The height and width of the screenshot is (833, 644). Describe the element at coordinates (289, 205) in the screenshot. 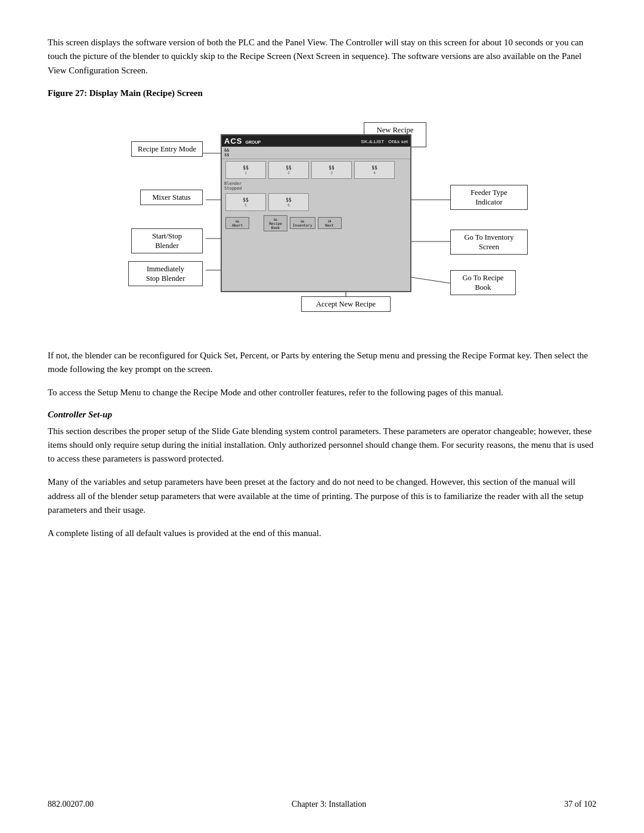

I see `cell-6-num: 6` at that location.